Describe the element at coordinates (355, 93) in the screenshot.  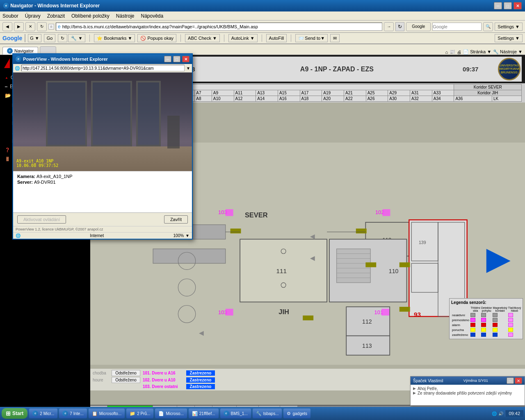
I see `obj-a21: A21` at that location.